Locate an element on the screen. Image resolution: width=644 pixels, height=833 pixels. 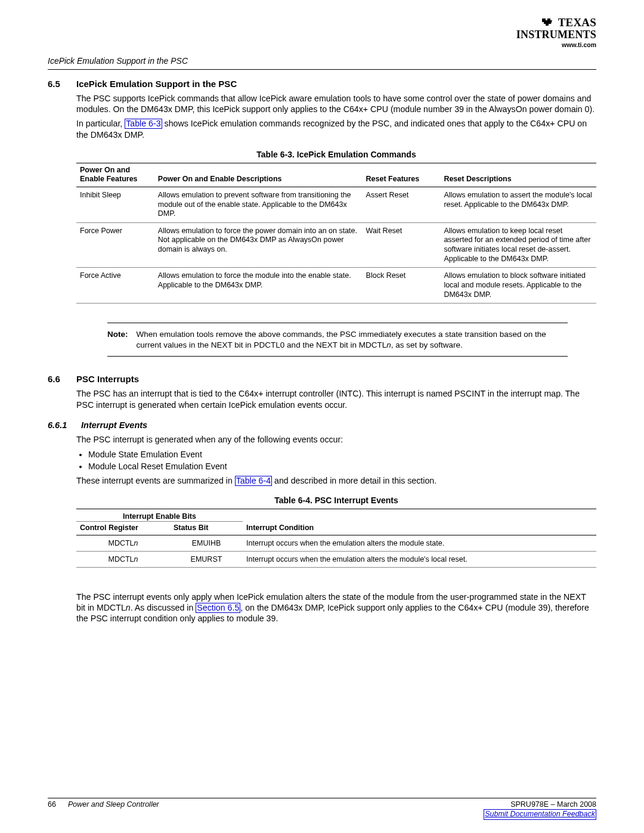
text-fragment: These interrupt events are summarized in is located at coordinates (156, 481).